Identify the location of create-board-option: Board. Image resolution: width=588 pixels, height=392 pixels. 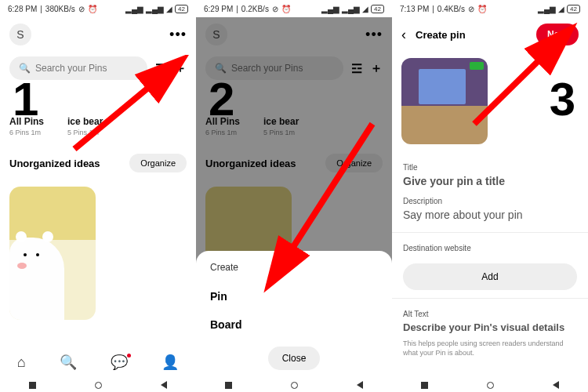
(294, 325).